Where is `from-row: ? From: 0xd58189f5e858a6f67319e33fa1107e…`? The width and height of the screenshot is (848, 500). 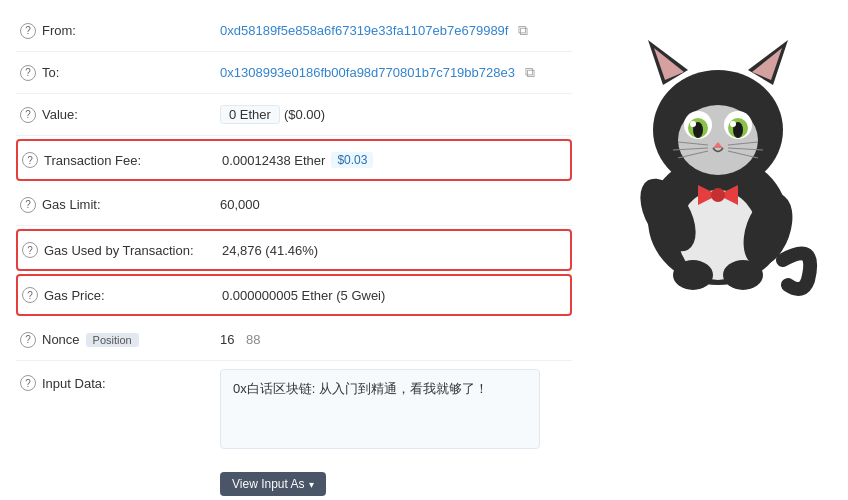
from-row: ? From: 0xd58189f5e858a6f67319e33fa1107e… is located at coordinates (294, 31).